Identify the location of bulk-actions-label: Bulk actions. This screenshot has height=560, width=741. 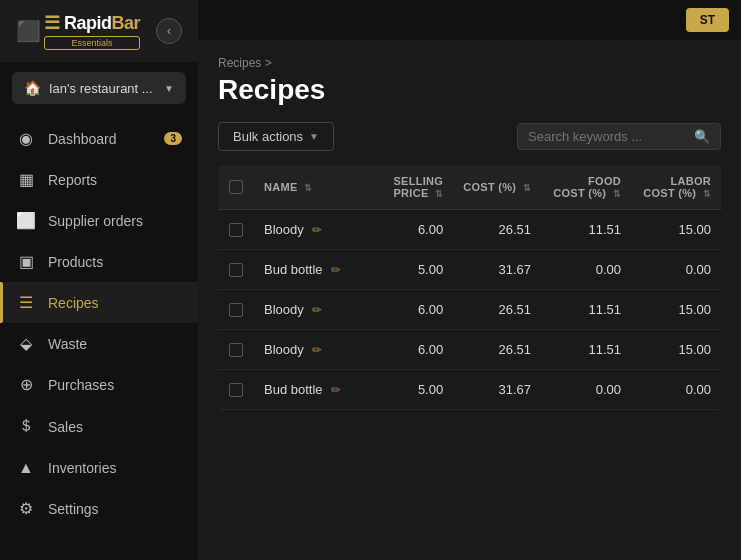
(268, 136).